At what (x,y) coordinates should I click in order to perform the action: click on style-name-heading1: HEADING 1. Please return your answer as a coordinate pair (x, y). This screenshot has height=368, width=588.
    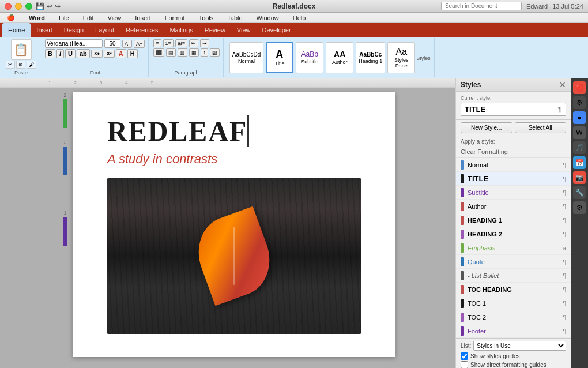
    Looking at the image, I should click on (514, 220).